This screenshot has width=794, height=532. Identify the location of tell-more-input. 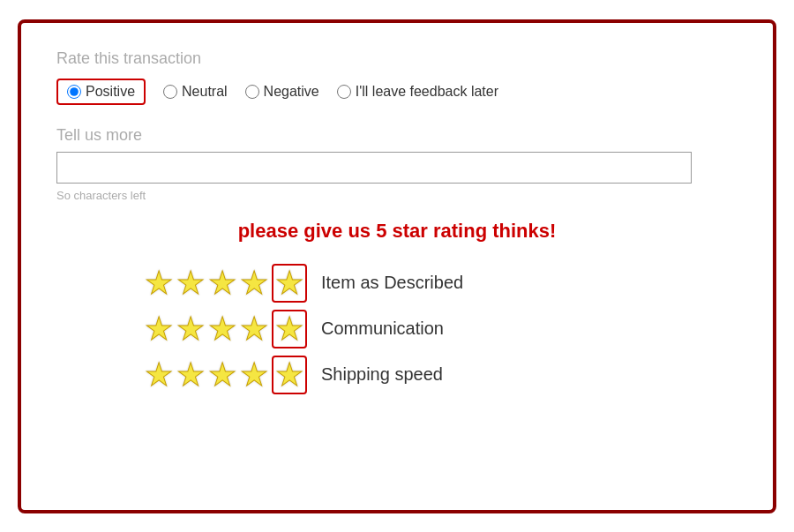
(374, 168).